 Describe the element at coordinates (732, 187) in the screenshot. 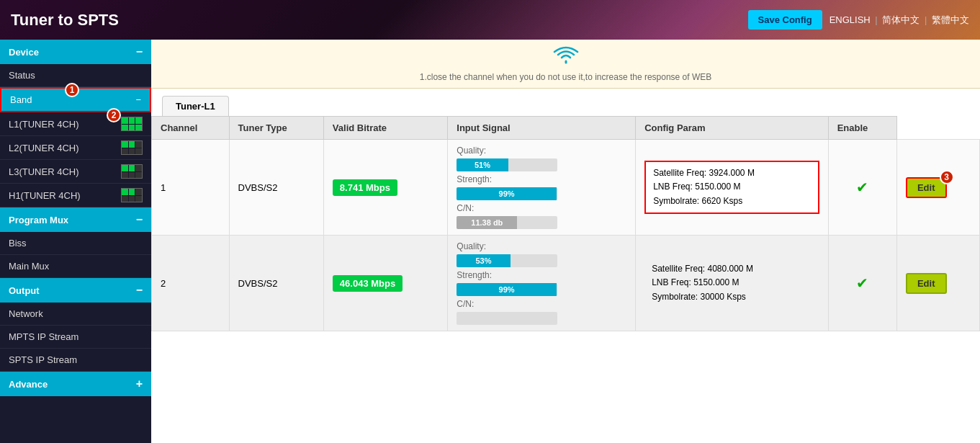

I see `row1-config-param: Satellite Freq: 3924.000 M LNB Freq: 515…` at that location.